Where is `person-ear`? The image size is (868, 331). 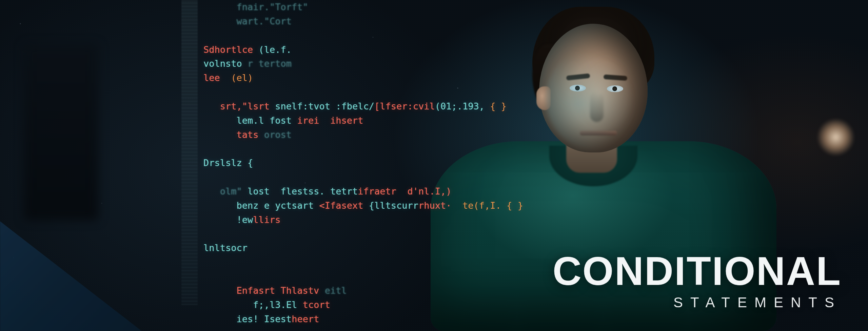
person-ear is located at coordinates (544, 98).